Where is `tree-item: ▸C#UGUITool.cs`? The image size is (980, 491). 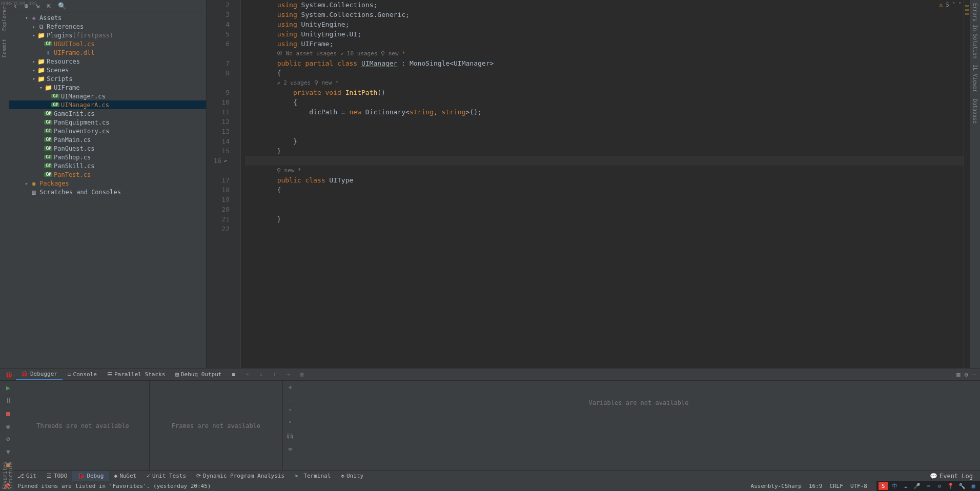 tree-item: ▸C#UGUITool.cs is located at coordinates (108, 44).